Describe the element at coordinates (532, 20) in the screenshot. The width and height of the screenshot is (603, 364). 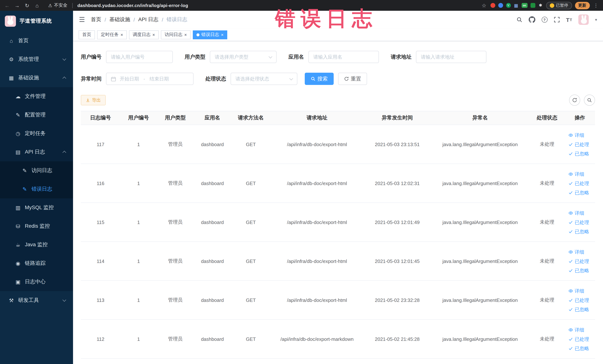
I see `github-icon` at that location.